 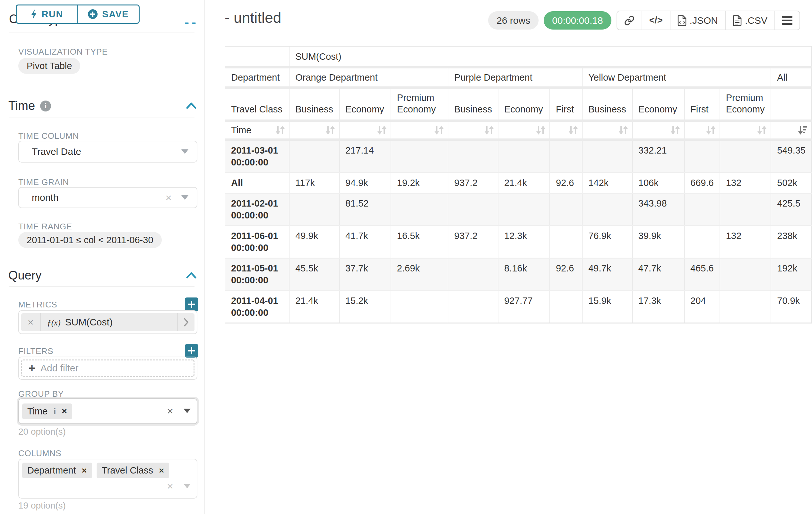 I want to click on add-metric-button, so click(x=192, y=304).